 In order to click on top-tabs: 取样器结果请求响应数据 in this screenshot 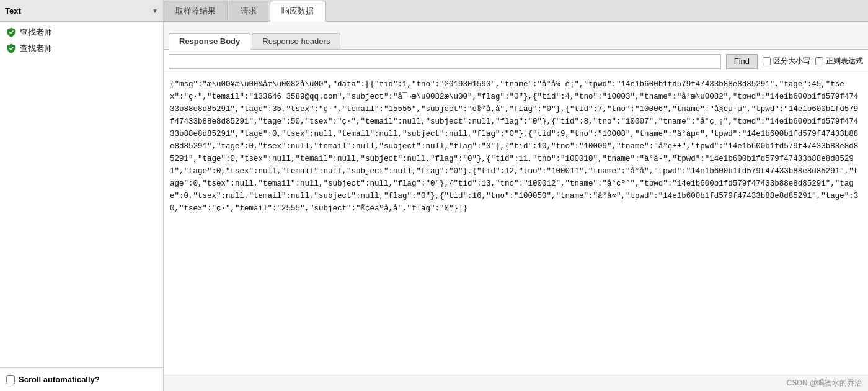, I will do `click(516, 11)`.